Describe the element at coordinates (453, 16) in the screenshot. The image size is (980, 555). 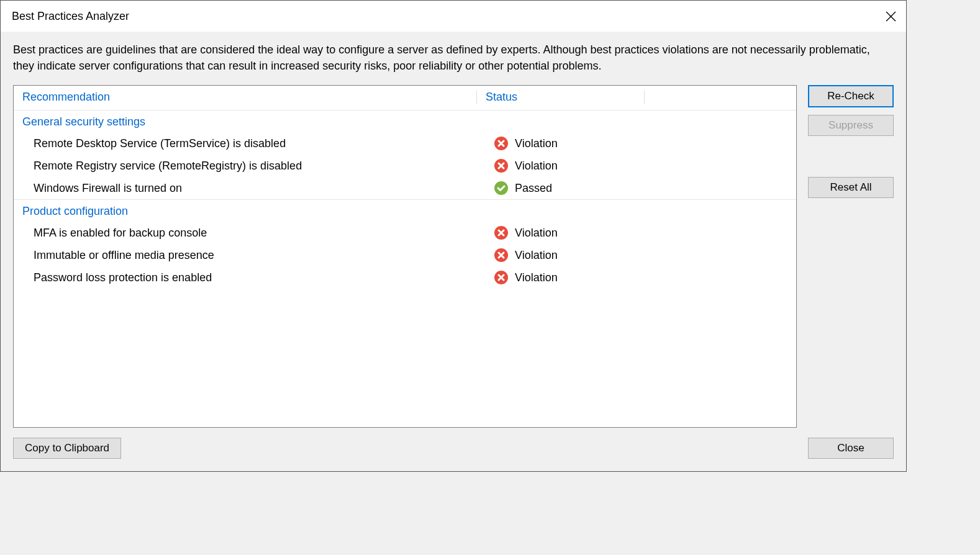
I see `titlebar: Best Practices Analyzer` at that location.